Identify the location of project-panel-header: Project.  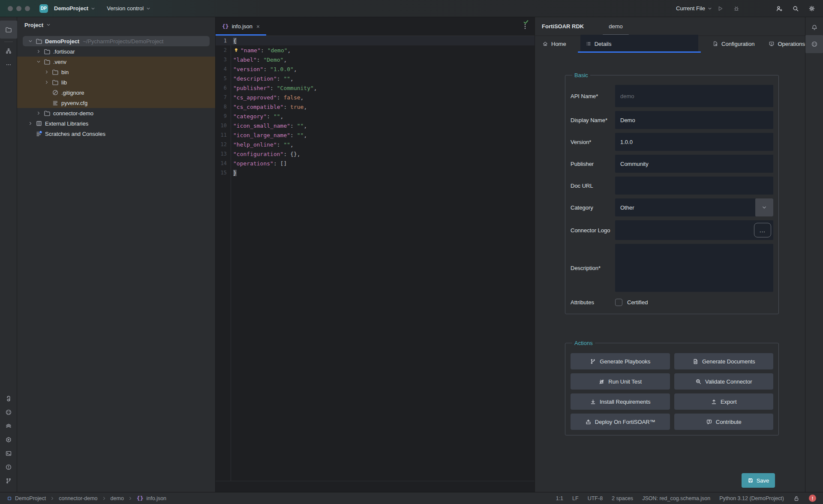
(116, 25).